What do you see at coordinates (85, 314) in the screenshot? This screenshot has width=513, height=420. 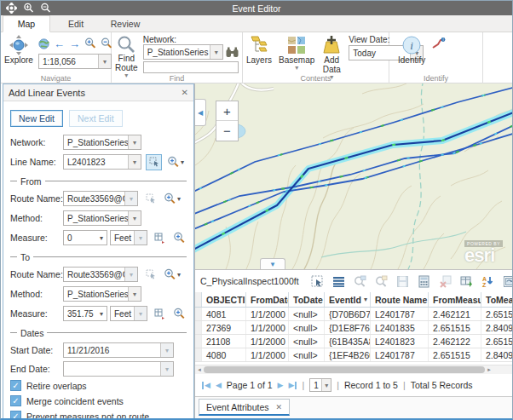 I see `to-measure-combobox: 351.75 ▾` at bounding box center [85, 314].